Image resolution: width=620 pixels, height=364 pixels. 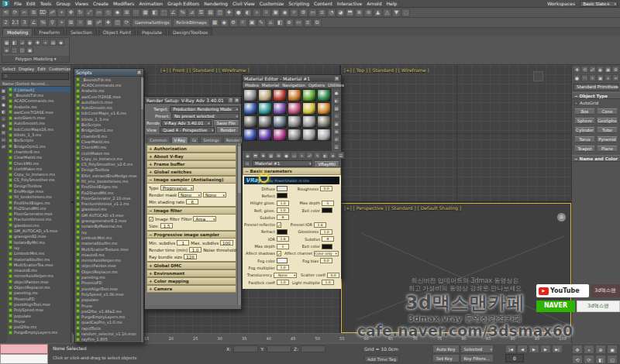 What do you see at coordinates (252, 85) in the screenshot?
I see `material-editor-menu-item: Modes` at bounding box center [252, 85].